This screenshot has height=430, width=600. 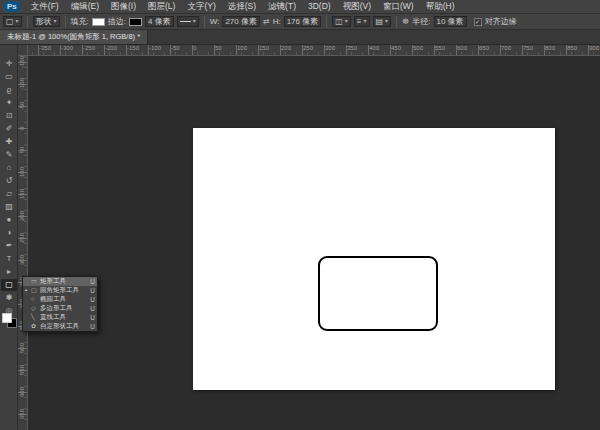 What do you see at coordinates (9, 220) in the screenshot?
I see `blur-tool: ●` at bounding box center [9, 220].